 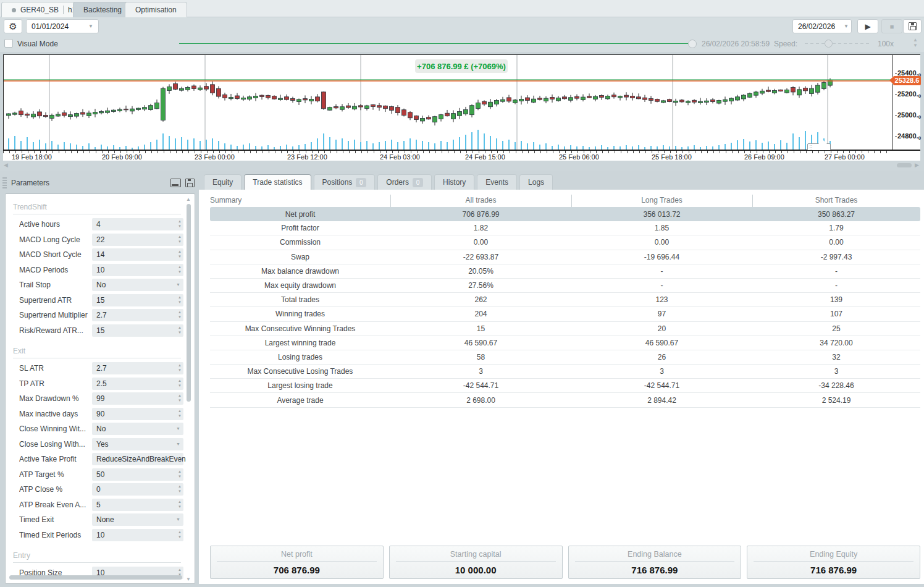 What do you see at coordinates (138, 224) in the screenshot?
I see `param-input-active-hours: 4▲▼` at bounding box center [138, 224].